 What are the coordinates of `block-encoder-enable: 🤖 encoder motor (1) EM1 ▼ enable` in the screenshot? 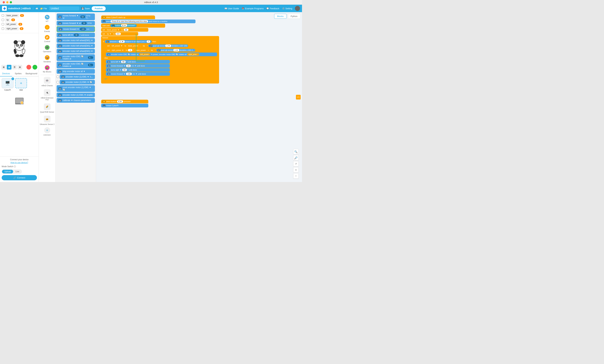 It's located at (76, 95).